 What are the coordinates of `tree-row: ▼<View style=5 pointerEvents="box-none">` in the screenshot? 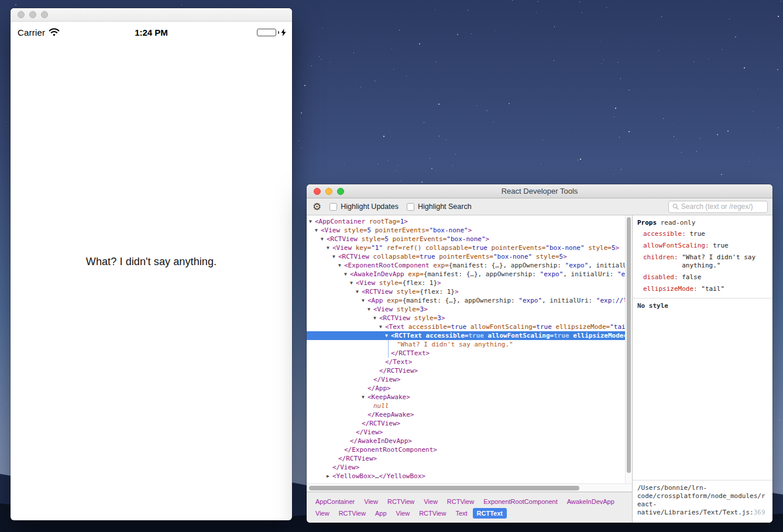 It's located at (466, 231).